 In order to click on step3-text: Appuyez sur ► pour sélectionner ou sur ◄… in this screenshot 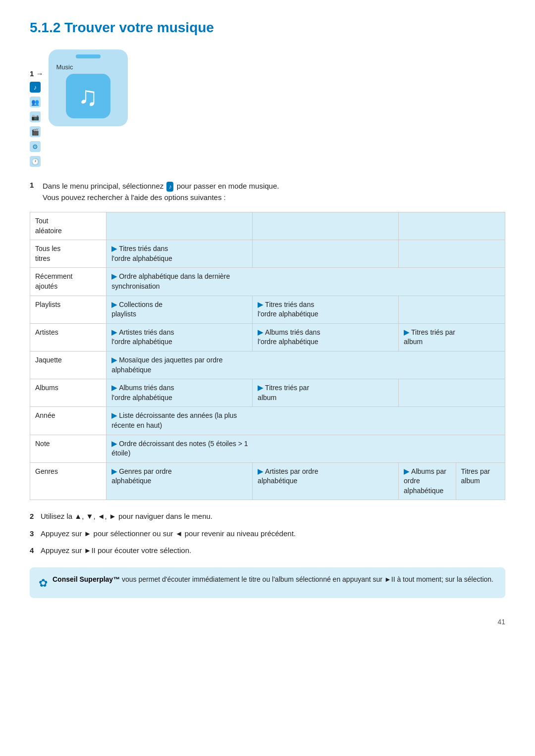, I will do `click(168, 534)`.